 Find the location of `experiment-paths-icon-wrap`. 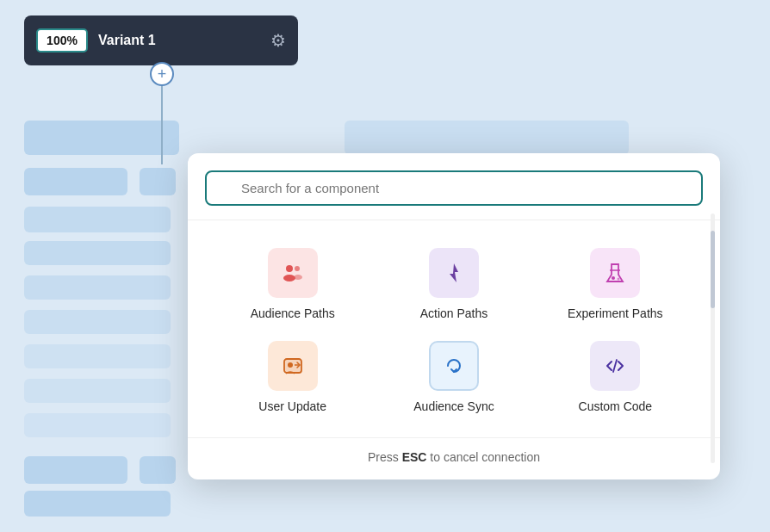

experiment-paths-icon-wrap is located at coordinates (615, 273).